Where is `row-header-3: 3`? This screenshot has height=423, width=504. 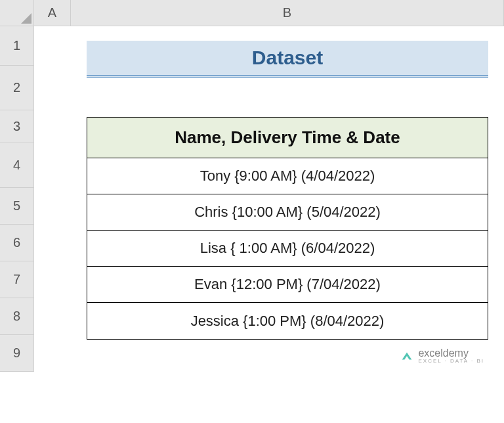
row-header-3: 3 is located at coordinates (17, 127).